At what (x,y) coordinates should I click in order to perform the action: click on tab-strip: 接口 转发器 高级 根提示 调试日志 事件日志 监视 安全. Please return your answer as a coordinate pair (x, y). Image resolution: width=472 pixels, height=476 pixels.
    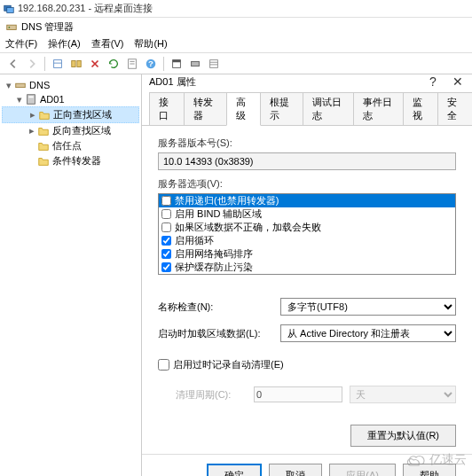
    Looking at the image, I should click on (307, 109).